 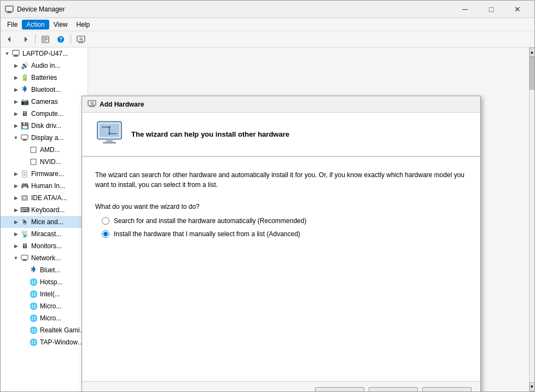 I want to click on toolbar-back-btn, so click(x=10, y=39).